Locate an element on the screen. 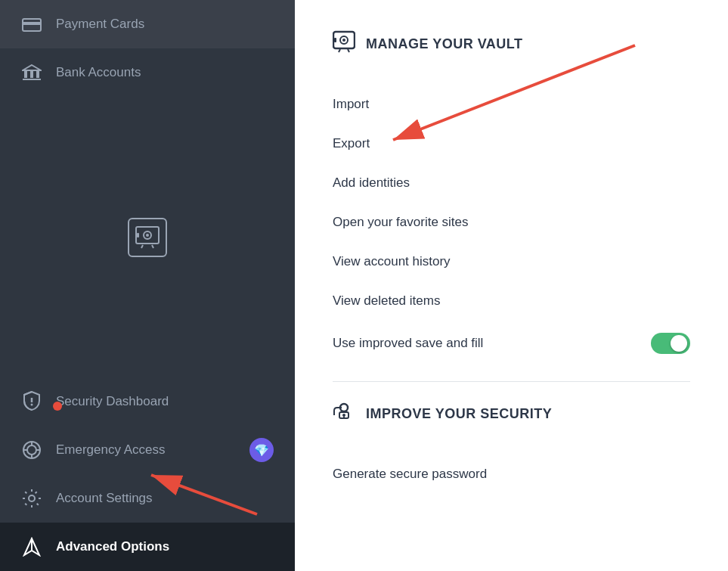 The image size is (728, 571). menu-item-view-deleted-items: View deleted items is located at coordinates (511, 301).